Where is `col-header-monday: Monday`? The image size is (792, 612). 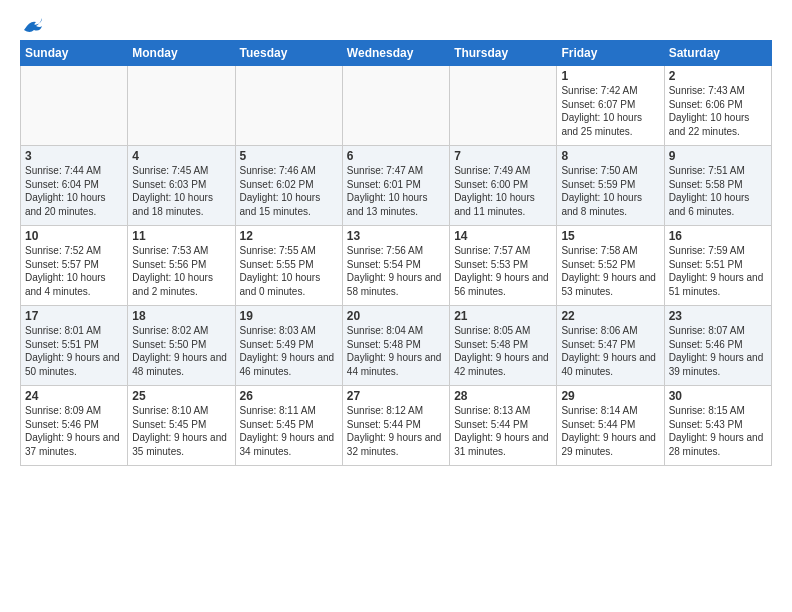 col-header-monday: Monday is located at coordinates (182, 54).